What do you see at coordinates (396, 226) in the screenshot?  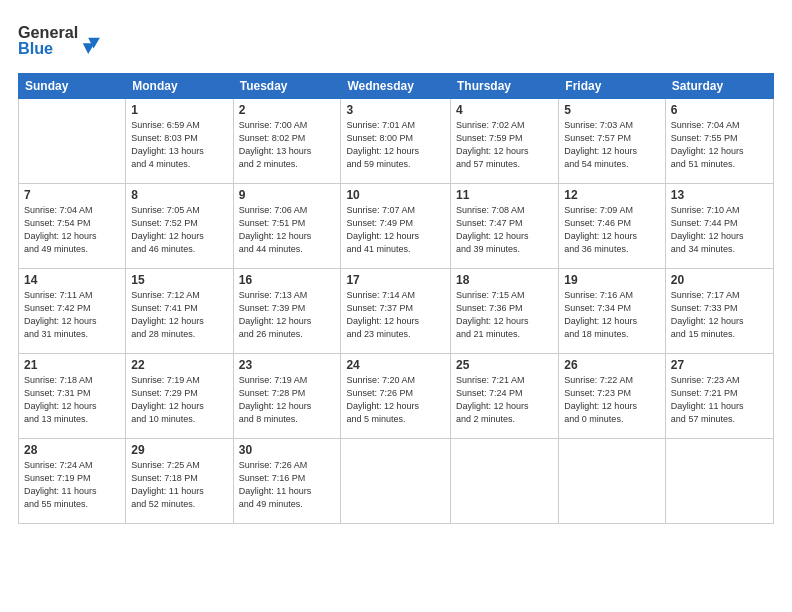 I see `calendar-cell: 10Sunrise: 7:07 AM Sunset: 7:49 PM Dayli…` at bounding box center [396, 226].